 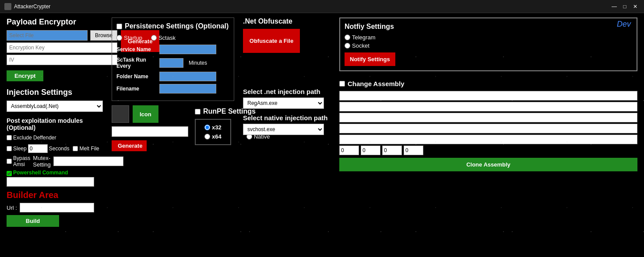 What do you see at coordinates (62, 60) in the screenshot?
I see `iv-input` at bounding box center [62, 60].